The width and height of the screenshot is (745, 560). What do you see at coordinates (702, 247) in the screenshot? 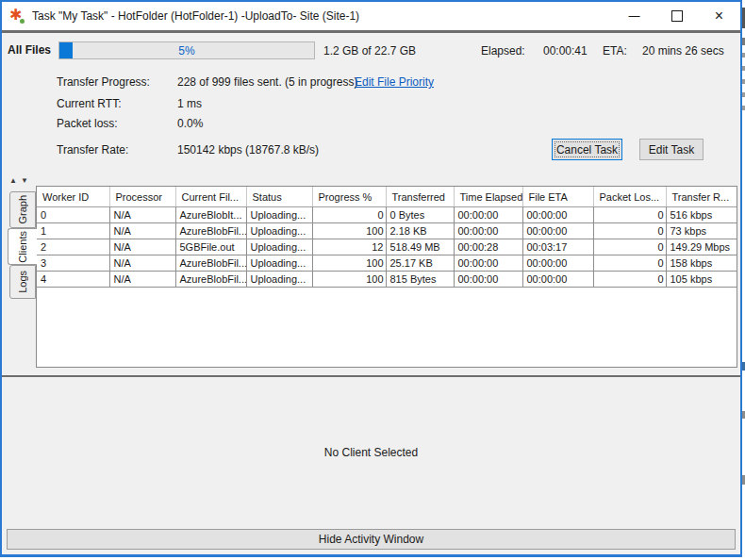
I see `table-cell: 149.29 Mbps` at bounding box center [702, 247].